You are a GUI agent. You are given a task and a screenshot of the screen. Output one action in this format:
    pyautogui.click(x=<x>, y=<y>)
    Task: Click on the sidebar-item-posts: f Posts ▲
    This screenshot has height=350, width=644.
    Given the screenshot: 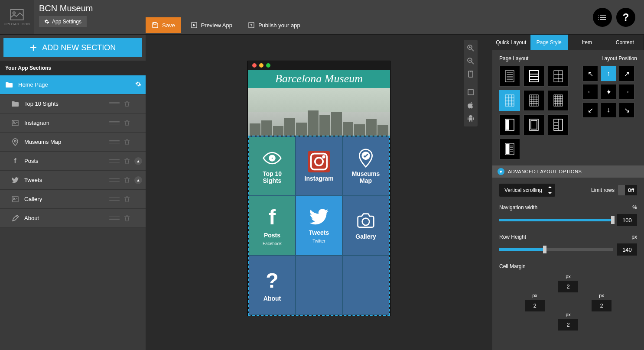 What is the action you would take?
    pyautogui.click(x=73, y=161)
    